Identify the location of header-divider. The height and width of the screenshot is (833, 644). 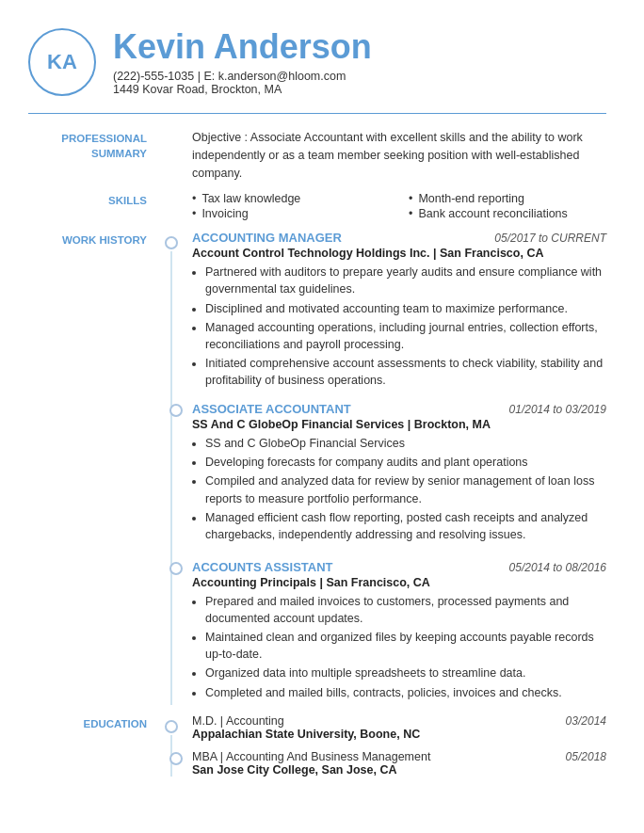
(317, 113).